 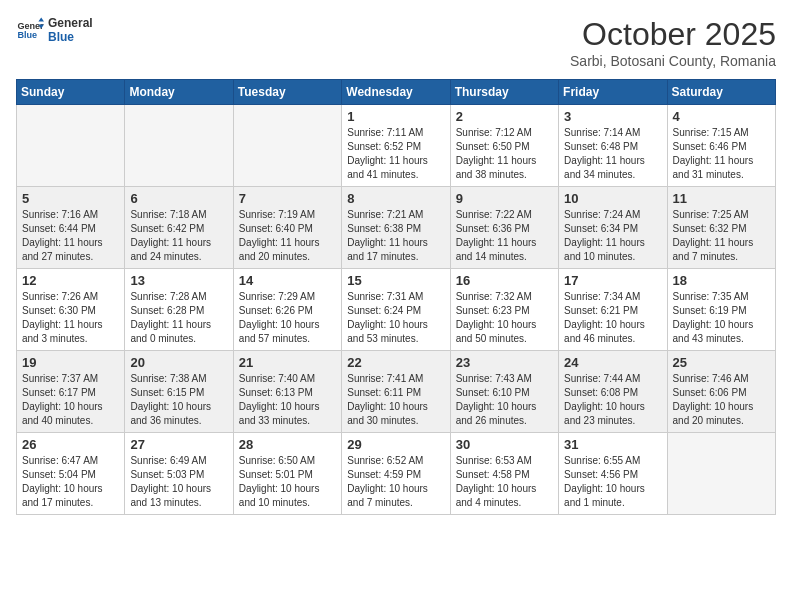 What do you see at coordinates (288, 444) in the screenshot?
I see `day-number: 28` at bounding box center [288, 444].